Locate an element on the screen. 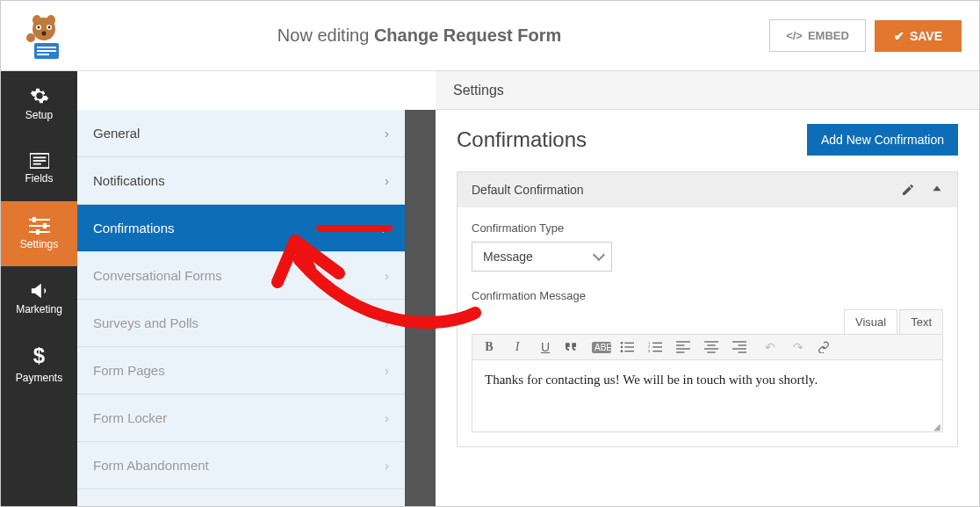  sidebar-item-surveys-polls: Surveys and Polls › is located at coordinates (241, 323).